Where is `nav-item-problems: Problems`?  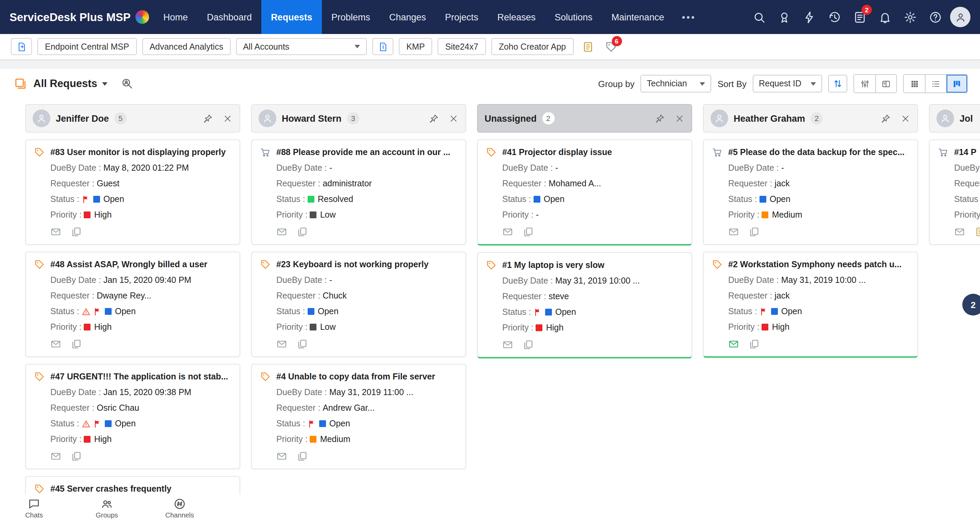 nav-item-problems: Problems is located at coordinates (351, 17).